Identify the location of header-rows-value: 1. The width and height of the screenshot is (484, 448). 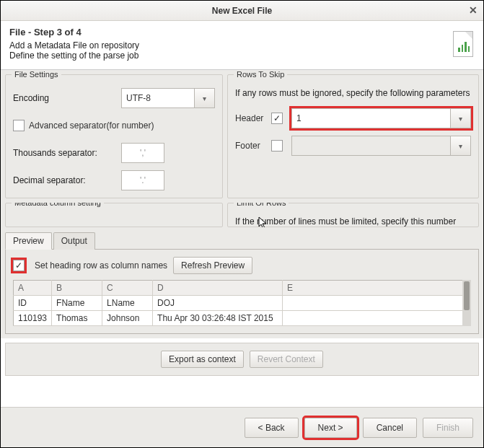
(299, 118).